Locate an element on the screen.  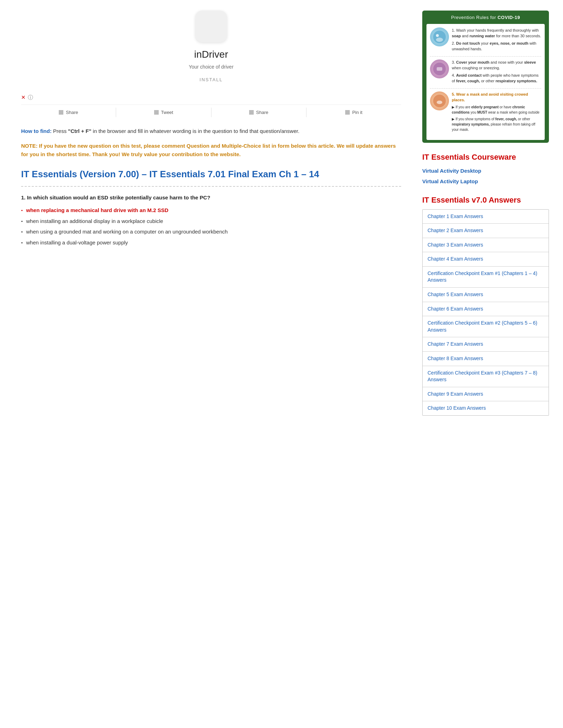
chapter-2-link: Chapter 2 Exam Answers is located at coordinates (486, 231).